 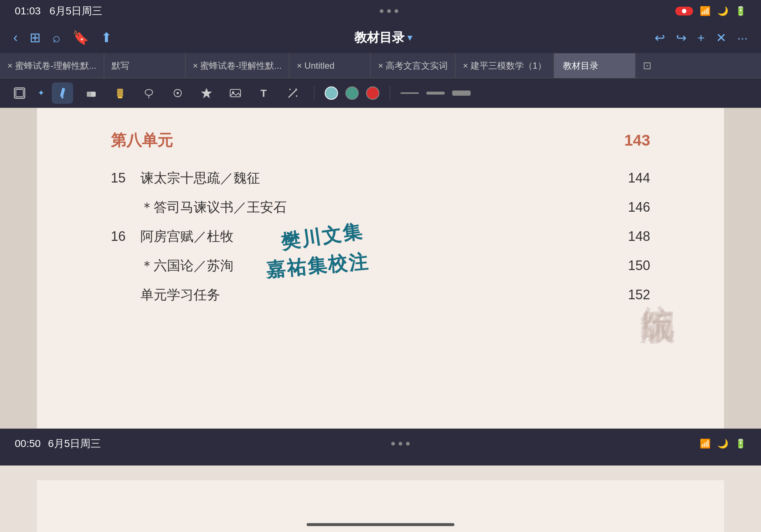 What do you see at coordinates (383, 38) in the screenshot?
I see `nav-title: 教材目录 ▾` at bounding box center [383, 38].